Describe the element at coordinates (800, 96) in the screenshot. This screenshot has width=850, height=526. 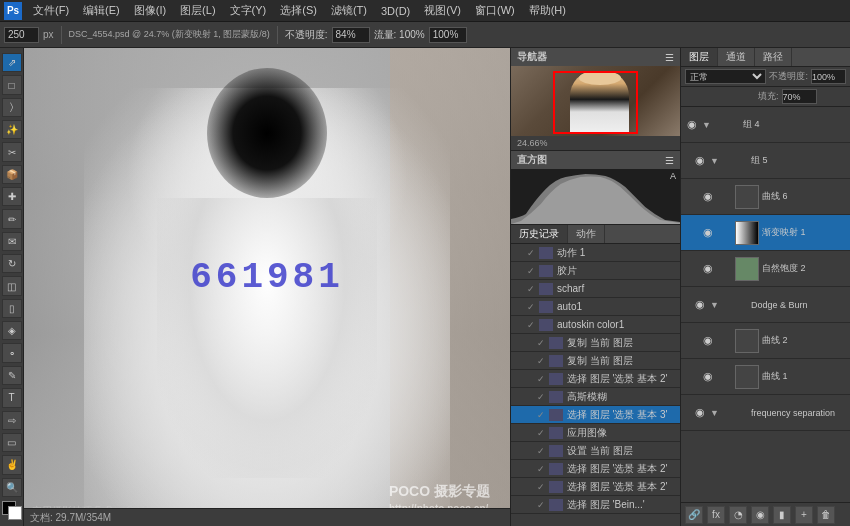
I see `fill-input` at that location.